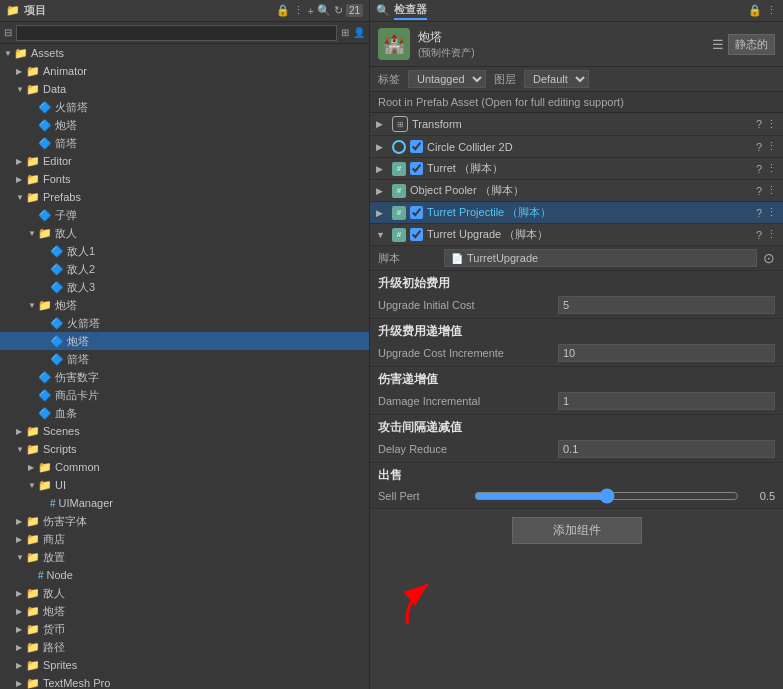 The width and height of the screenshot is (783, 689). What do you see at coordinates (345, 32) in the screenshot?
I see `grid-view-button: ⊞` at bounding box center [345, 32].